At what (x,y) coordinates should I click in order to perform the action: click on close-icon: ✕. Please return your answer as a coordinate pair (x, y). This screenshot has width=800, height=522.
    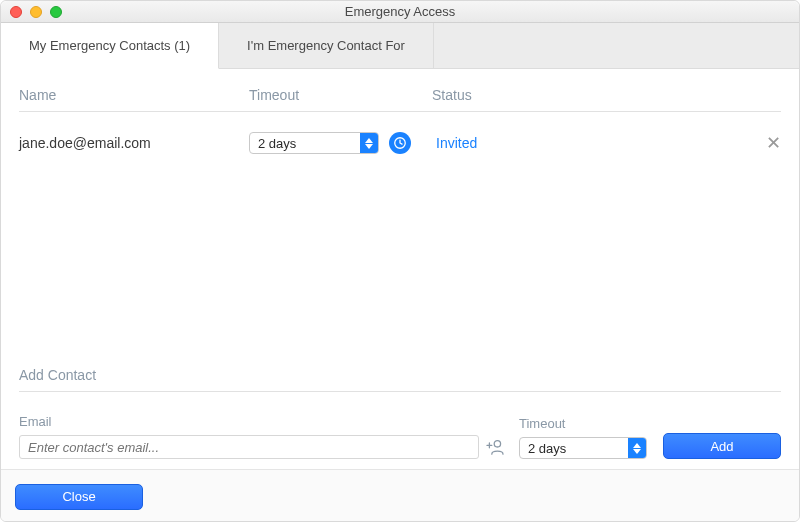
    Looking at the image, I should click on (774, 143).